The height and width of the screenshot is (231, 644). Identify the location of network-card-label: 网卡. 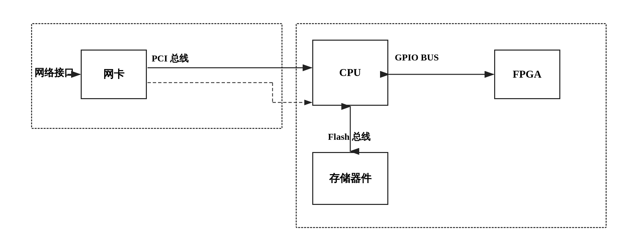
(114, 74).